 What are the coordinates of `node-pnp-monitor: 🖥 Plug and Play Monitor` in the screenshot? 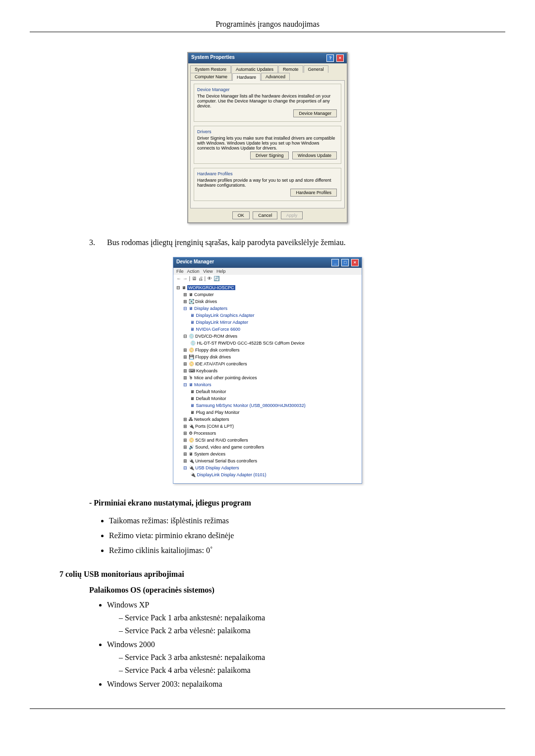 It's located at (268, 412).